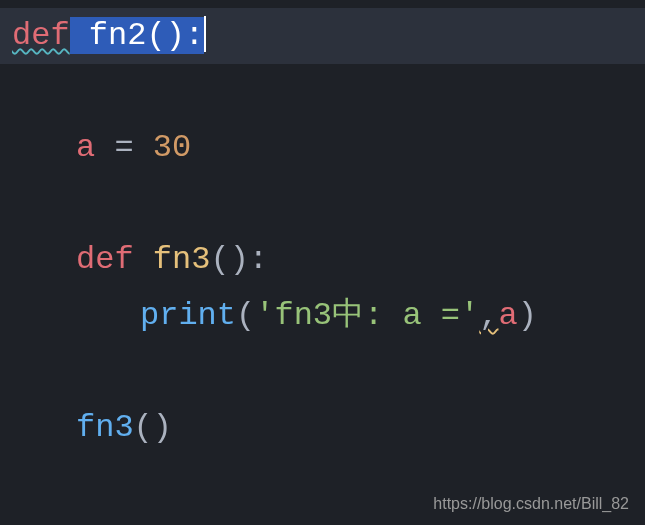  I want to click on paren-open: (, so click(246, 316).